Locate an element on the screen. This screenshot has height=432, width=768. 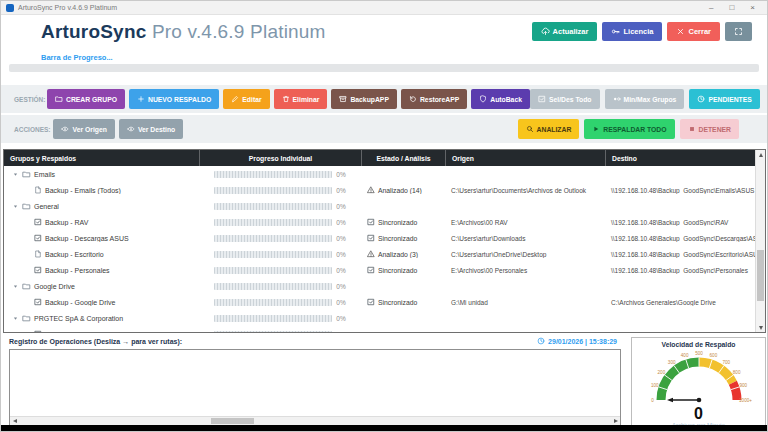
log-horizontal-scrollbar is located at coordinates (315, 420).